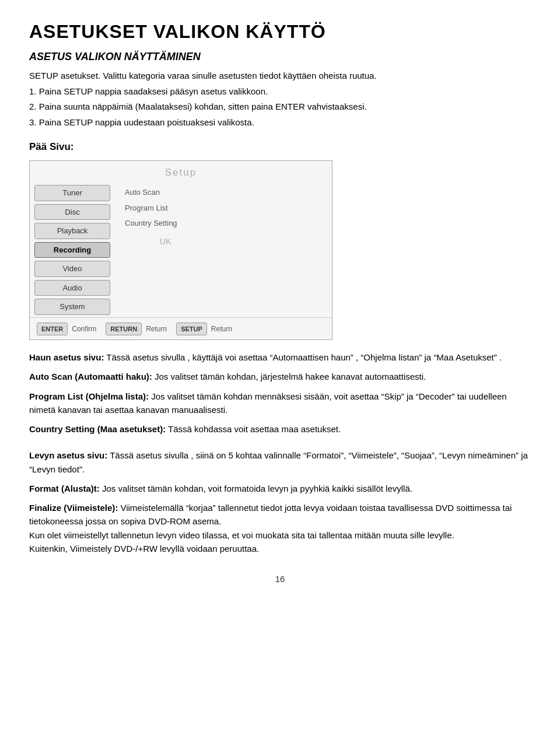 The image size is (560, 753). What do you see at coordinates (72, 250) in the screenshot?
I see `menu-item-recording: Recording` at bounding box center [72, 250].